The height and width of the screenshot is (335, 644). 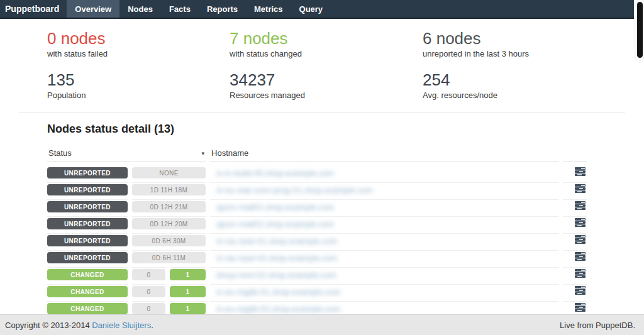 I want to click on stat-population: 135 Population, so click(x=138, y=85).